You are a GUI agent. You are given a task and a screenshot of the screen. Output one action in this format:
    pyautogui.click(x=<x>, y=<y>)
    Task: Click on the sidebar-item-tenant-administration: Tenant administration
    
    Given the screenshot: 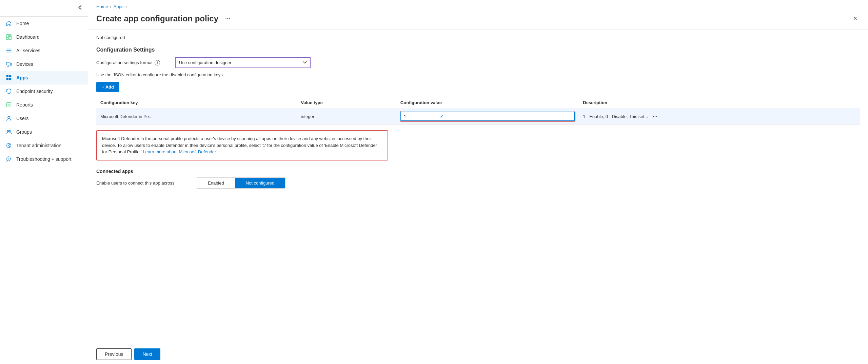 What is the action you would take?
    pyautogui.click(x=44, y=146)
    